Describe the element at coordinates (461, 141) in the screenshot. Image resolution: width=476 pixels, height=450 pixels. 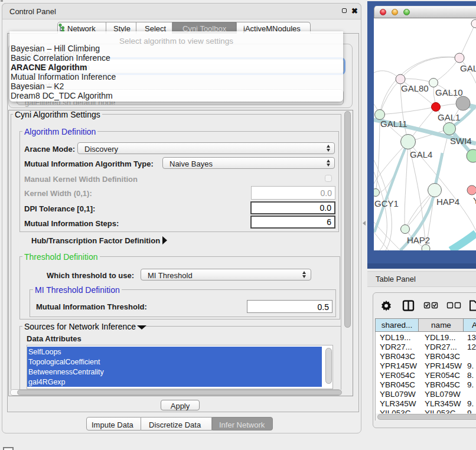
I see `svg-text: SWI4` at that location.